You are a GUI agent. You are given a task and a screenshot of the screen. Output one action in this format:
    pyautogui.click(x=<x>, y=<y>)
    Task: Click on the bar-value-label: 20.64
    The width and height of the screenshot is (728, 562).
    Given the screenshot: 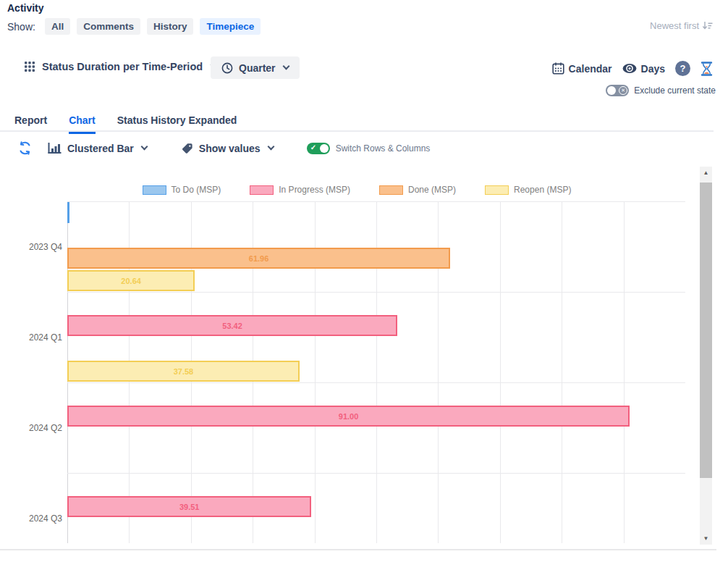 What is the action you would take?
    pyautogui.click(x=131, y=281)
    